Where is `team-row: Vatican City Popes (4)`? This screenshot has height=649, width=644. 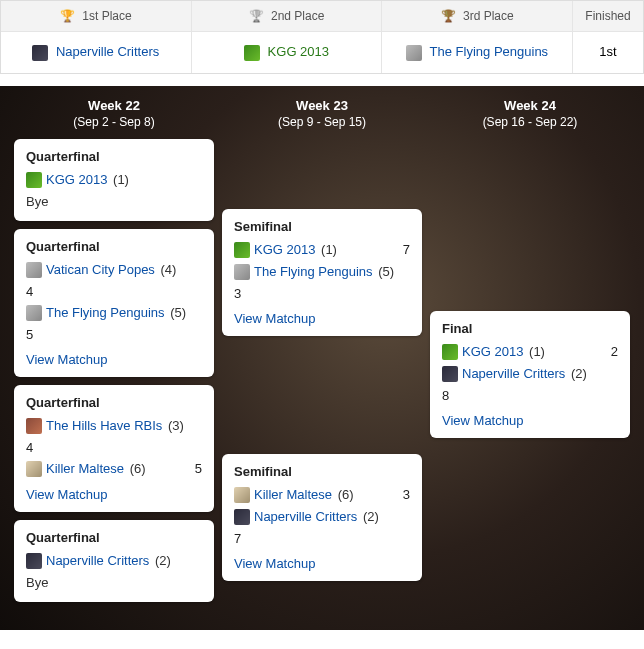 team-row: Vatican City Popes (4) is located at coordinates (114, 270).